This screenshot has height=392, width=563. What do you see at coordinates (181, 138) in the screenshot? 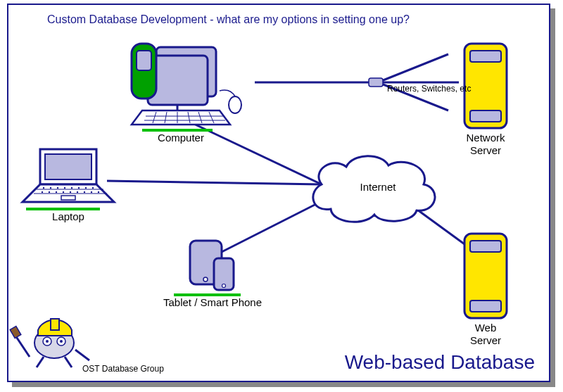
I see `computer-label: Computer` at bounding box center [181, 138].